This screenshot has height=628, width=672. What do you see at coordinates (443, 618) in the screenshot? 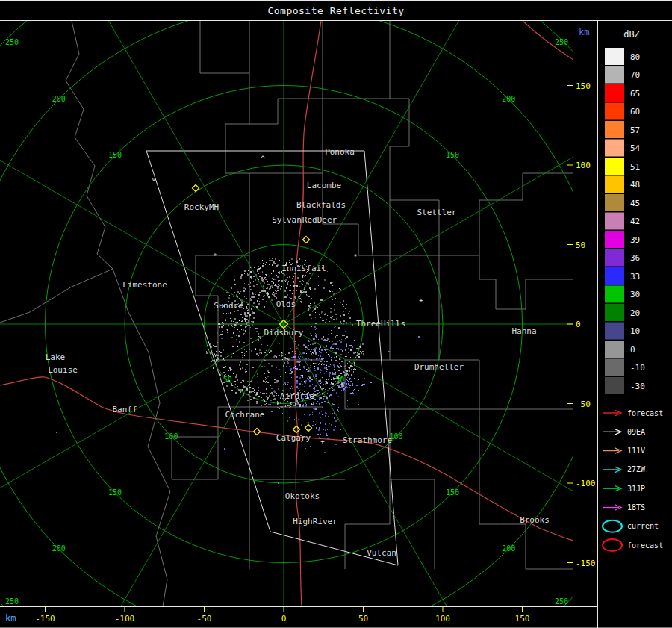
I see `x-axis-label: 100` at bounding box center [443, 618].